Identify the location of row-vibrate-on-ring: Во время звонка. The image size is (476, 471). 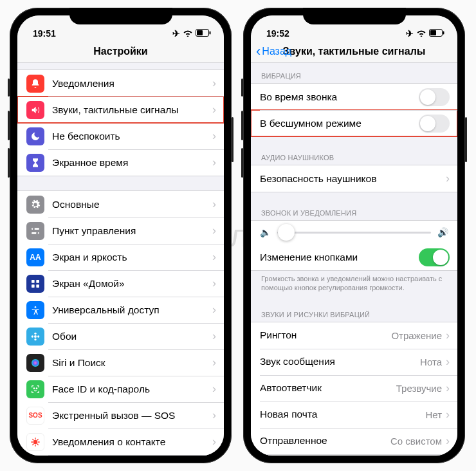
(354, 97).